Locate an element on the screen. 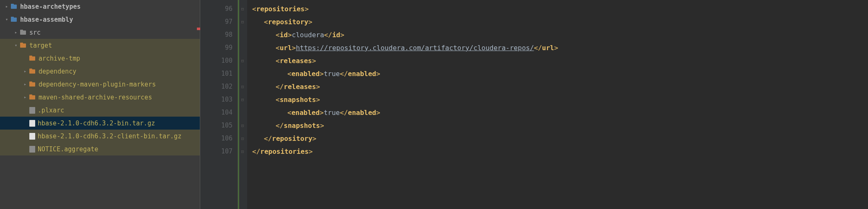  fold-column: ⊟⊟⊟⊡⊟⊡⊡⊡ is located at coordinates (243, 104).